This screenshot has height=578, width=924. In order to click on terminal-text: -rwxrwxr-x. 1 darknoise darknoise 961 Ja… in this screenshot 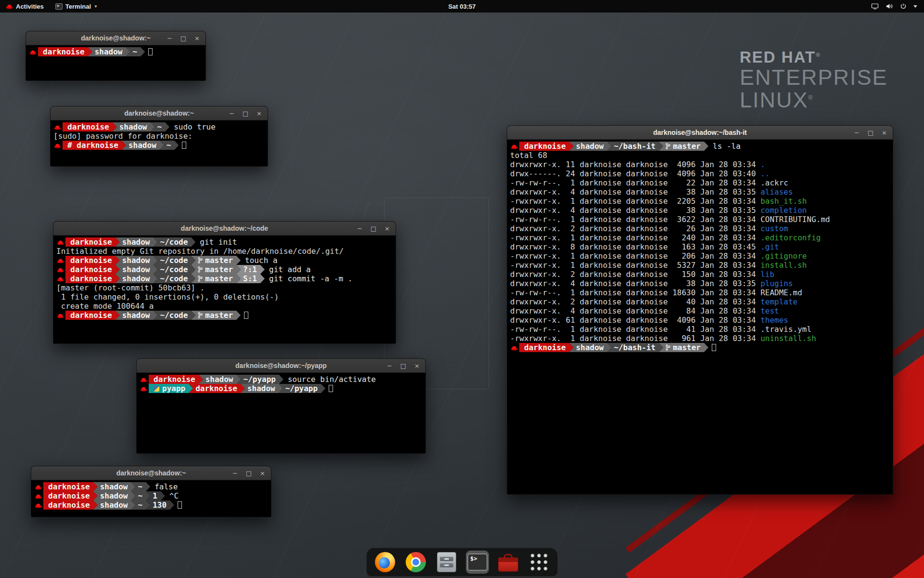, I will do `click(635, 338)`.